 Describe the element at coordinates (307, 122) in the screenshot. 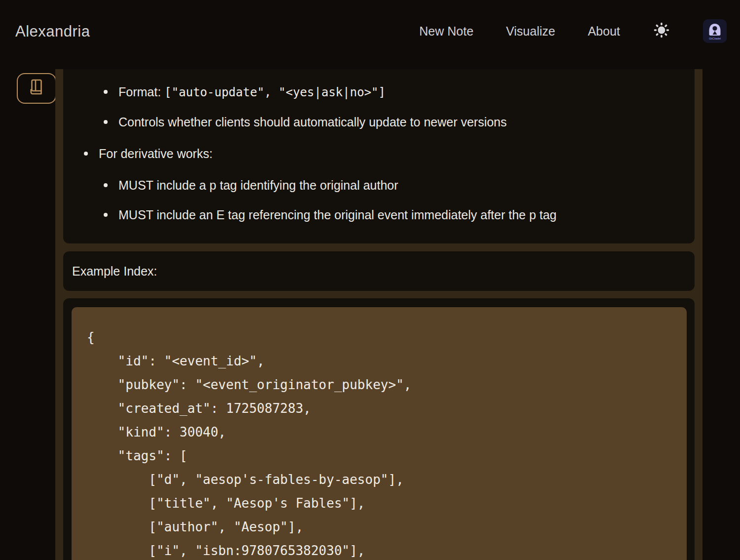

I see `list-item-text: Controls whether clients should automati…` at that location.